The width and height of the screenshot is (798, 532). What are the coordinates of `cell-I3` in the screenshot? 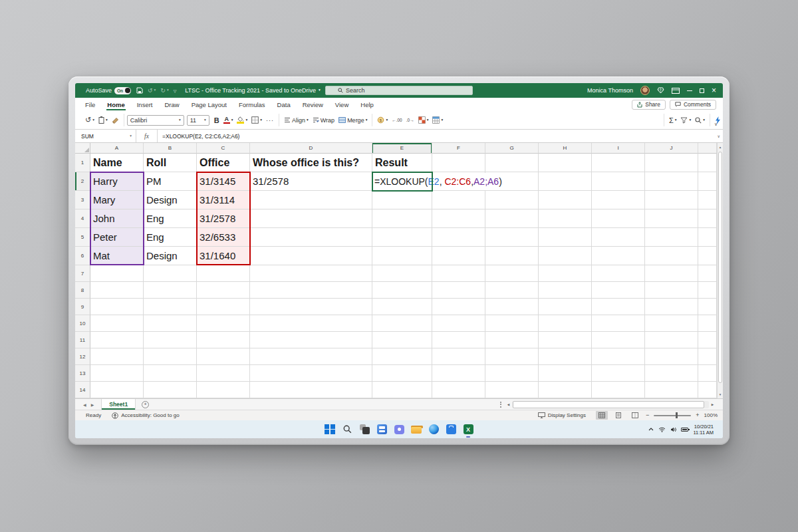 It's located at (618, 200).